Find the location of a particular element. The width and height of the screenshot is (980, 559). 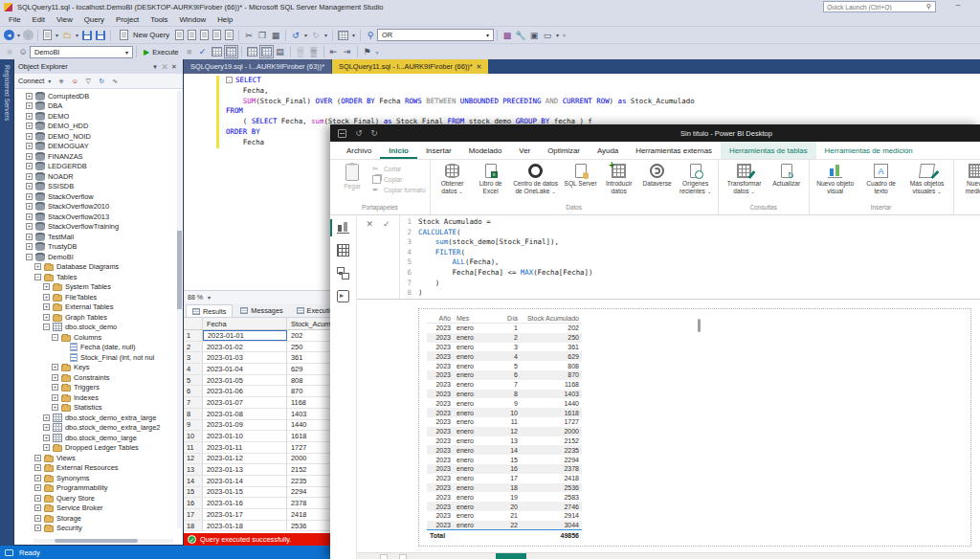

results-cell: 2023-01-14 is located at coordinates (245, 481).